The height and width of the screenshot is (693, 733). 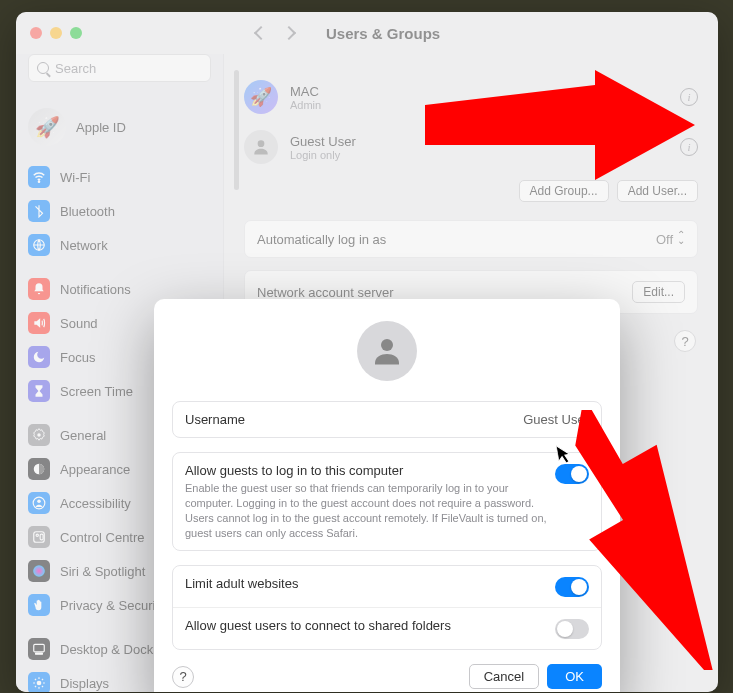 I want to click on hourglass-icon, so click(x=39, y=391).